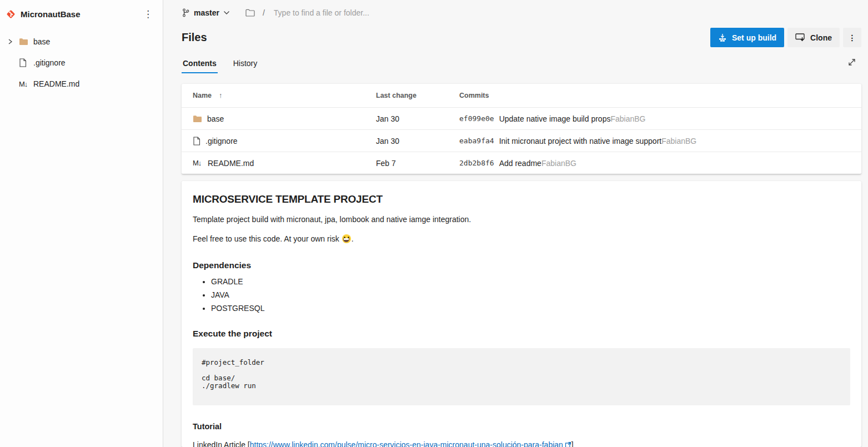 This screenshot has height=447, width=868. What do you see at coordinates (407, 444) in the screenshot?
I see `linkedin-article-link: https://www.linkedin.com/pulse/micro-ser…` at bounding box center [407, 444].